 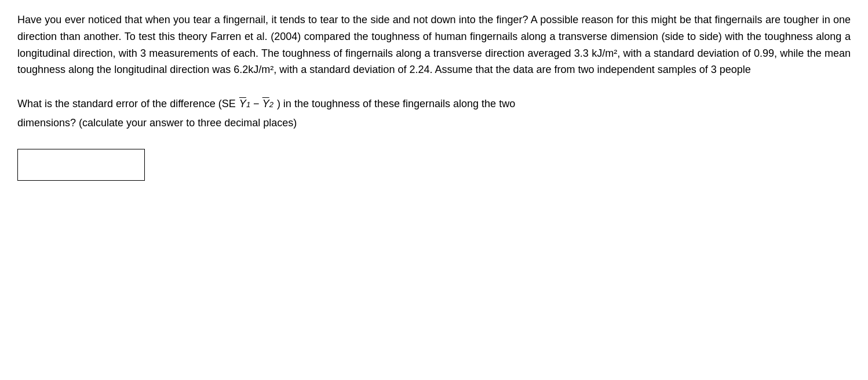 I want to click on question-block: What is the standard error of the differ…, so click(x=434, y=114).